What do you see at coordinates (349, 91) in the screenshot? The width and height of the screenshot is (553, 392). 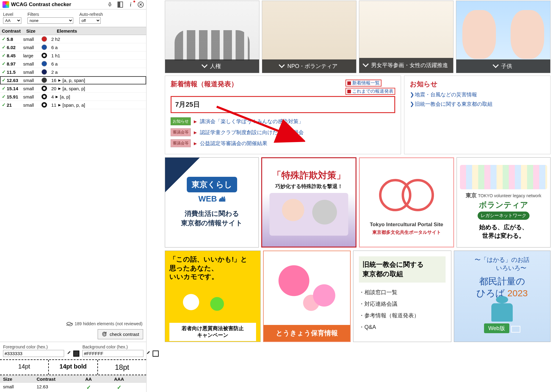 I see `bullet-icon` at bounding box center [349, 91].